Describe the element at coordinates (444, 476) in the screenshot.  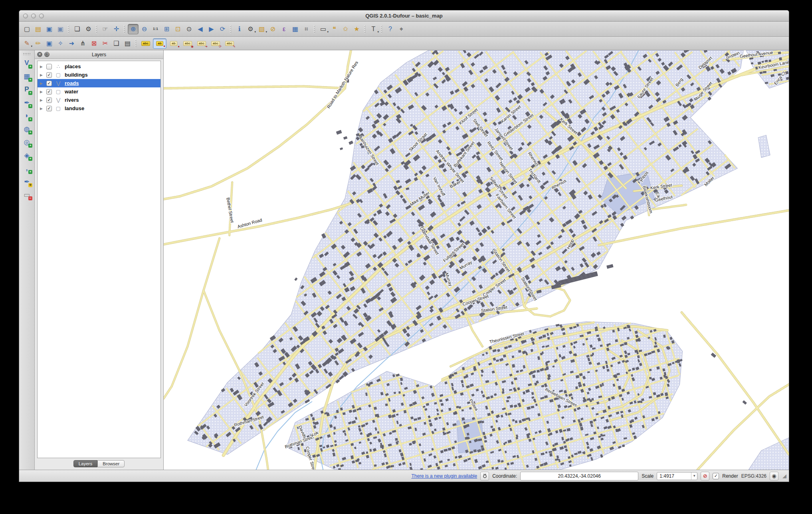
I see `plugin-available-link: There is a new plugin available` at that location.